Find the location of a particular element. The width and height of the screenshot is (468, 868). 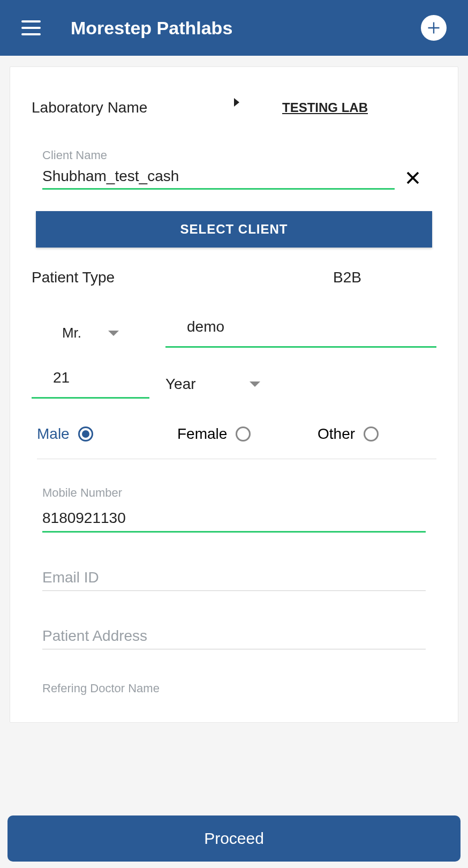

proceed-button: Proceed is located at coordinates (234, 839).